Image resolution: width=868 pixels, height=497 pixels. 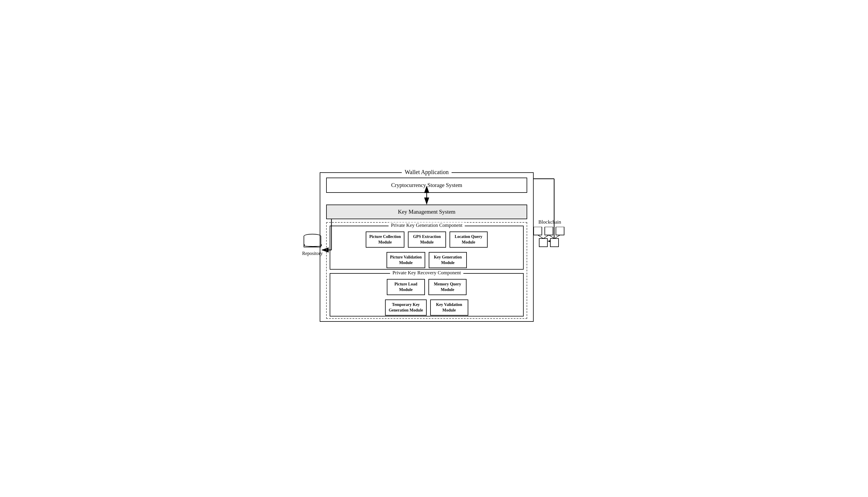 What do you see at coordinates (427, 185) in the screenshot?
I see `css-box: Cryptocurrency Storage System` at bounding box center [427, 185].